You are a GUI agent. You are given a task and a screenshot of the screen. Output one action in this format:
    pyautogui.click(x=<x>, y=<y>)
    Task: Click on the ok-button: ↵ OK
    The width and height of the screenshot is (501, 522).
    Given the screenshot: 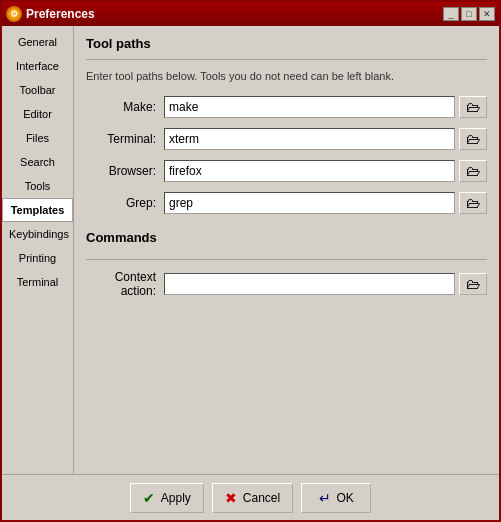 What is the action you would take?
    pyautogui.click(x=336, y=498)
    